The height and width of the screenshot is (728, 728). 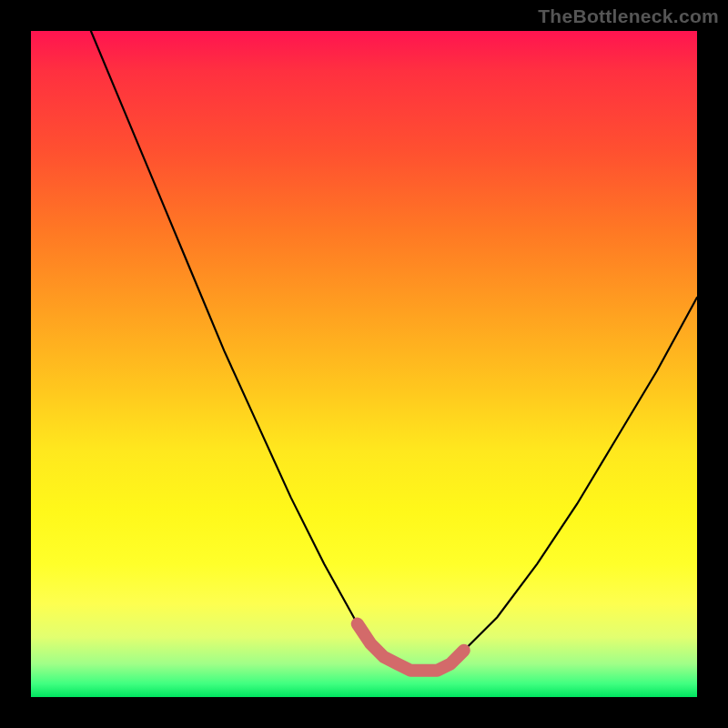 I want to click on watermark-text: TheBottleneck.com, so click(x=628, y=16).